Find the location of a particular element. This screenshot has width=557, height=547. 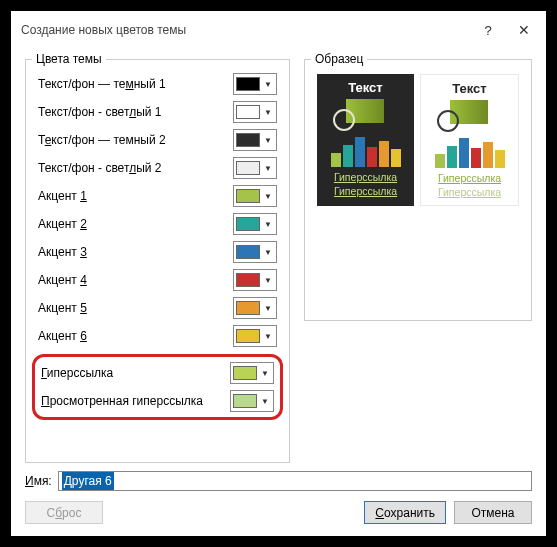

followed-hyperlink-row: Просмотренная гиперссылка ▼ is located at coordinates (158, 401).